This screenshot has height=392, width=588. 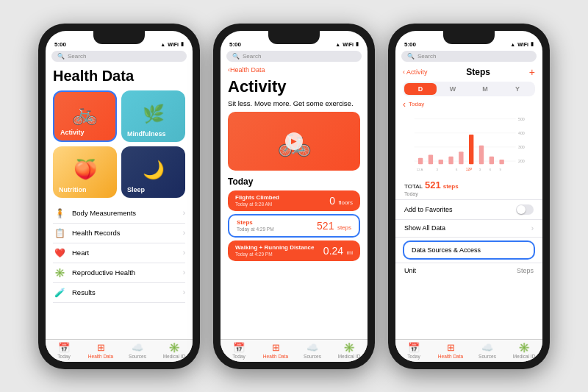 I want to click on seg-year: Y, so click(x=517, y=89).